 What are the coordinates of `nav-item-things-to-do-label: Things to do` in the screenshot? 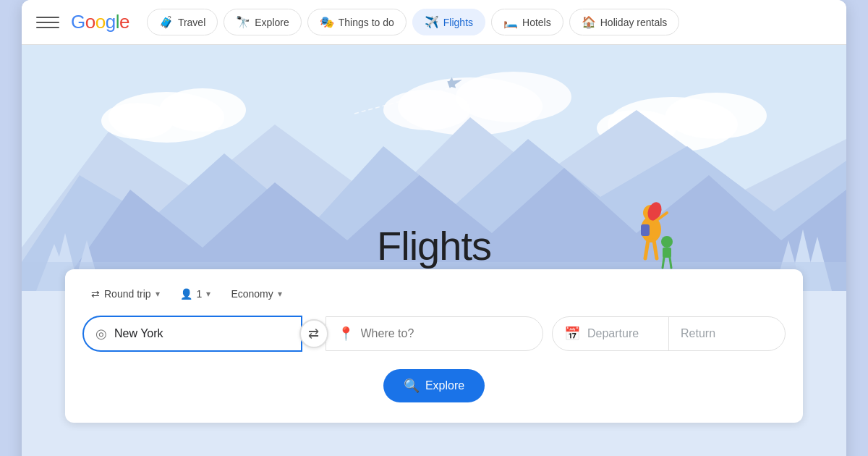 It's located at (366, 22).